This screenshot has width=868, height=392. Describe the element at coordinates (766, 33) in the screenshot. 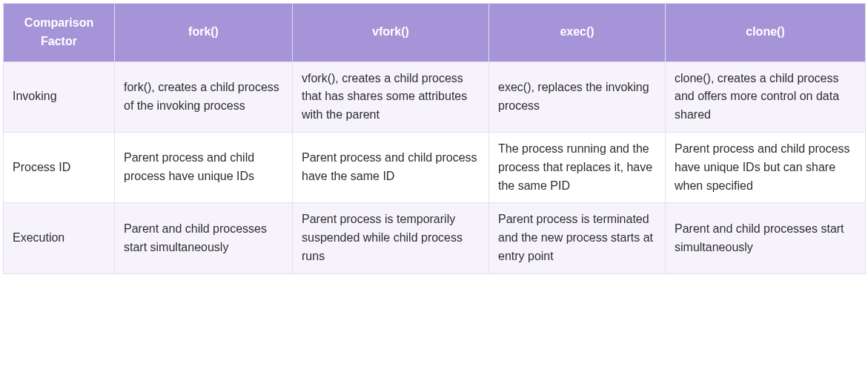

I see `header-clone: clone()` at that location.